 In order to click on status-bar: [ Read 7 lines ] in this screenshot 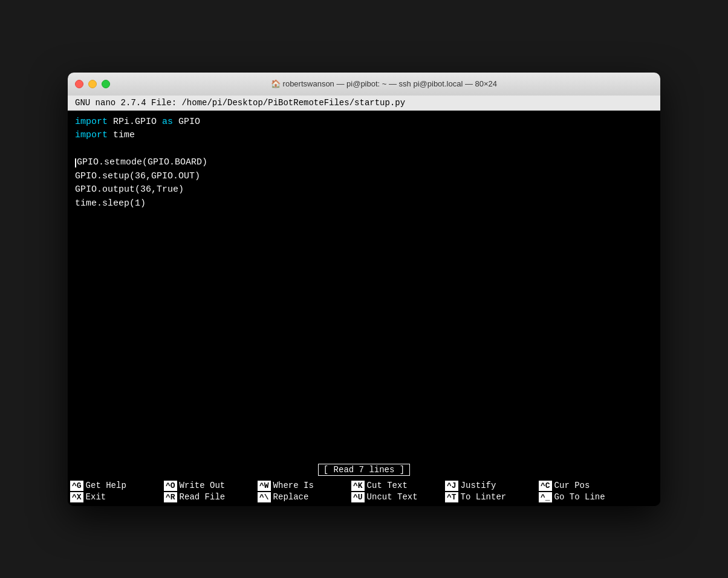, I will do `click(364, 470)`.